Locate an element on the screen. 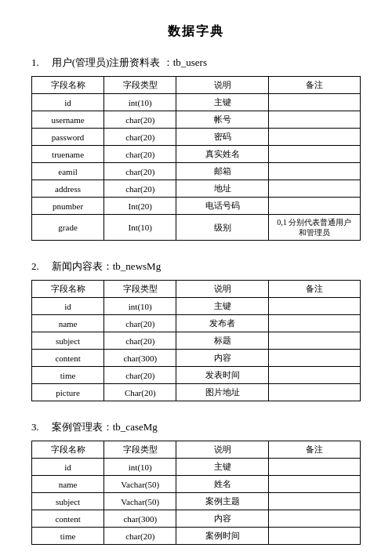  page-title: 数据字典 is located at coordinates (196, 31).